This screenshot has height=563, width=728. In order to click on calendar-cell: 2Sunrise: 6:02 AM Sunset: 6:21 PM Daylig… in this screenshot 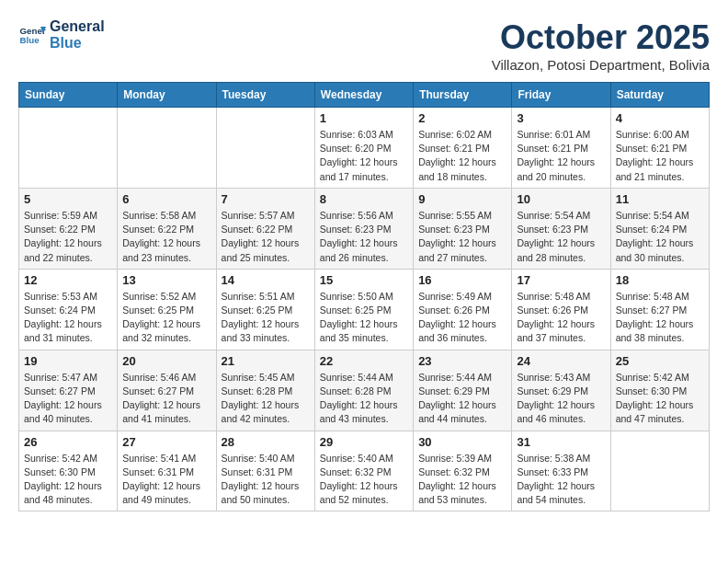, I will do `click(463, 148)`.